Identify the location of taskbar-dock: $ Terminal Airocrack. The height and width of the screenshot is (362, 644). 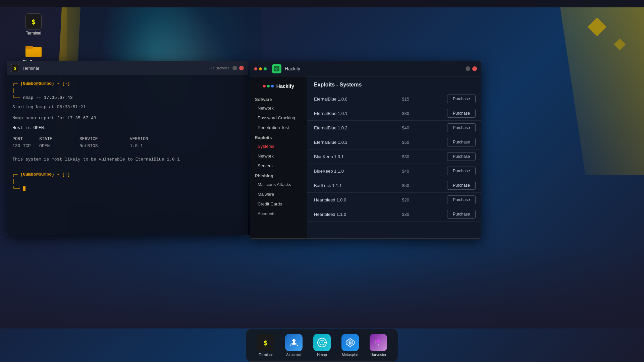
(322, 345).